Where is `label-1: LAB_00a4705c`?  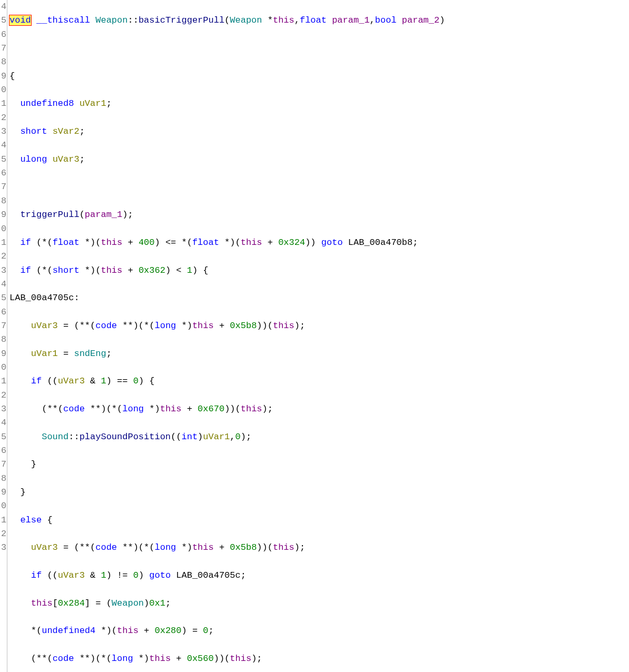
label-1: LAB_00a4705c is located at coordinates (42, 298).